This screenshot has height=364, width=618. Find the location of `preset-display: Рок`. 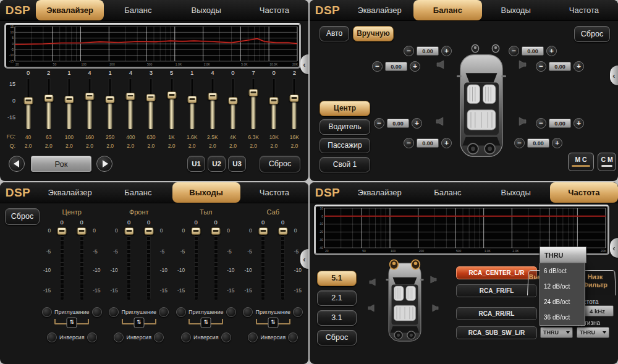

preset-display: Рок is located at coordinates (61, 164).